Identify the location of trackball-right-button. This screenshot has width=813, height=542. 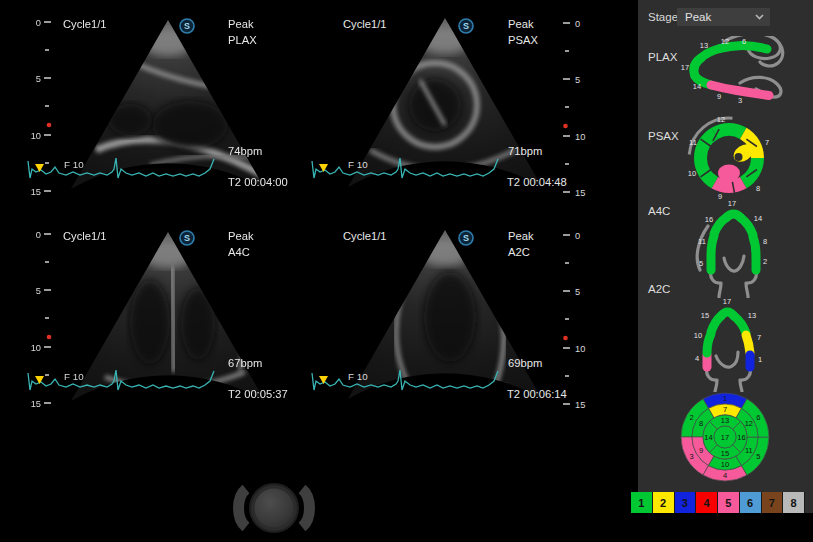
(306, 508).